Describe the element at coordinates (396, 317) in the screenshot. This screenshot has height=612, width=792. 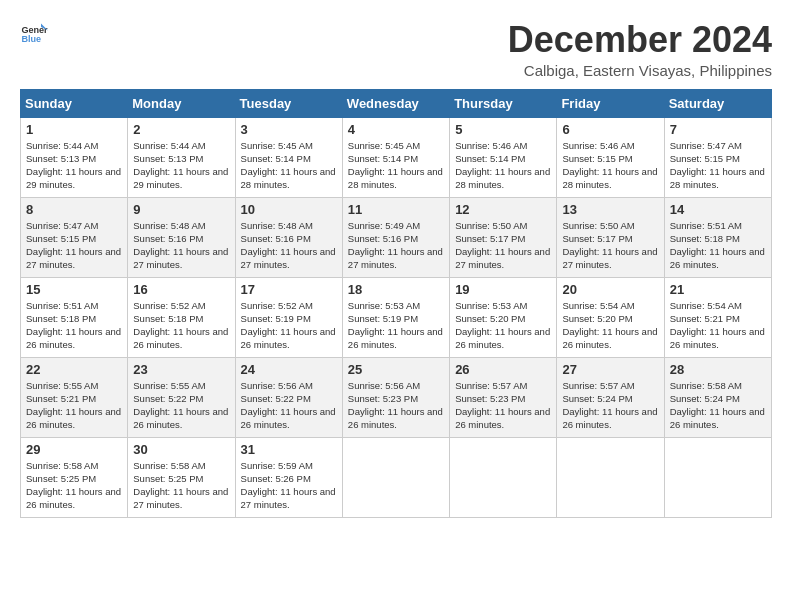
I see `day-cell: 18 Sunrise: 5:53 AM Sunset: 5:19 PM Dayl…` at that location.